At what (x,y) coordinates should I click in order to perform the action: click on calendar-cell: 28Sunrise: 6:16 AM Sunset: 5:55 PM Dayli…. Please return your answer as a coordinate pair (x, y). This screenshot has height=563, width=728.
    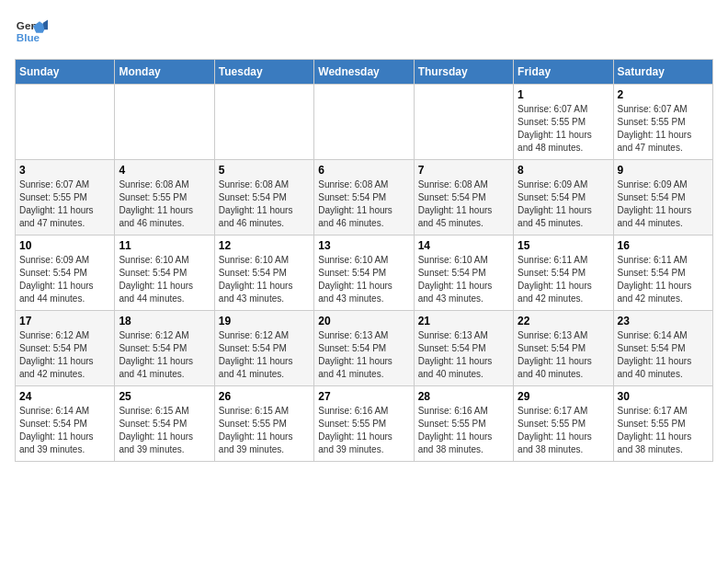
    Looking at the image, I should click on (463, 424).